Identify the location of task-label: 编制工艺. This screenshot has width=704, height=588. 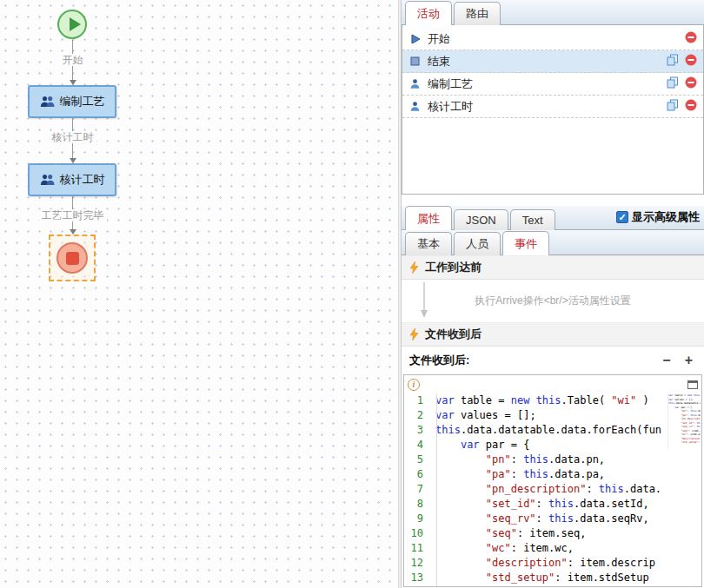
(83, 102).